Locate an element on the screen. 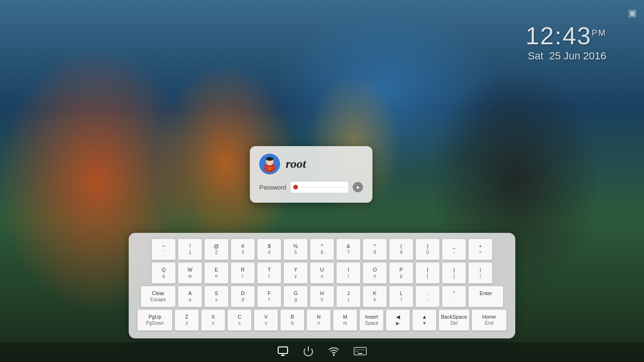  key-o: Oo is located at coordinates (375, 273).